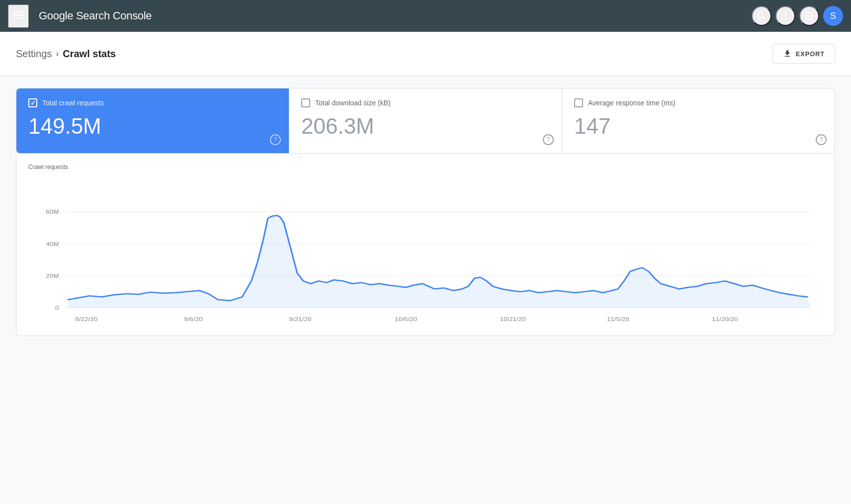 Image resolution: width=851 pixels, height=504 pixels. What do you see at coordinates (797, 16) in the screenshot?
I see `header-icons: S` at bounding box center [797, 16].